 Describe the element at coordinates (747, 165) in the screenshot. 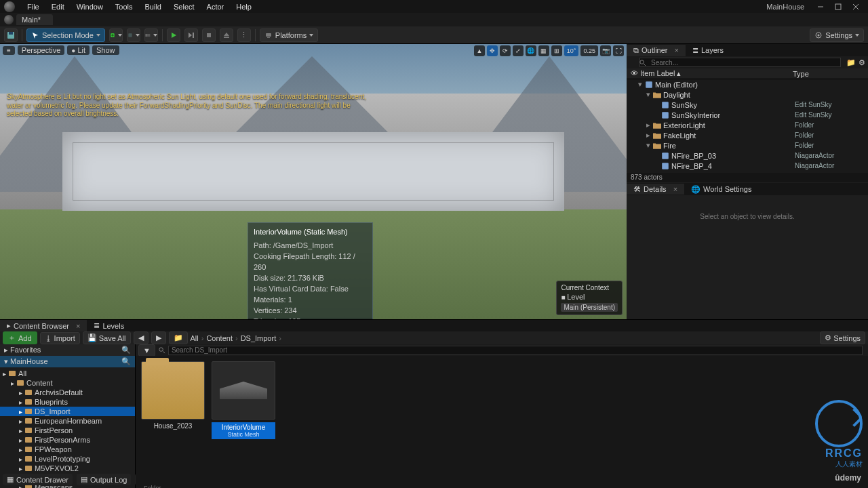

I see `outliner-row: NFire_BP_4NiagaraActor` at that location.